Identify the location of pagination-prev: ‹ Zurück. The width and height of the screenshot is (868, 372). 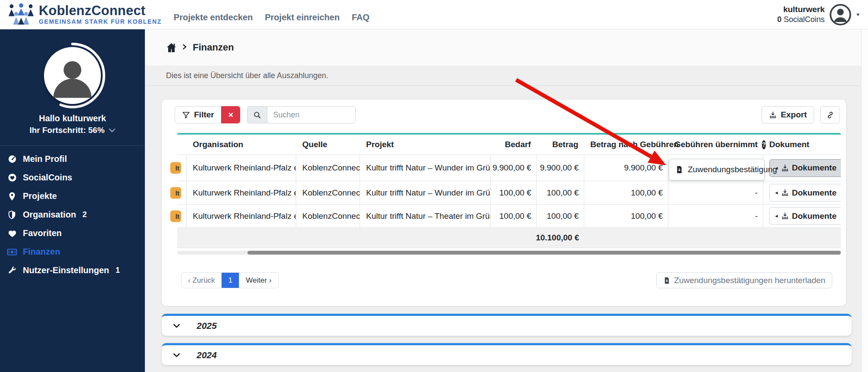
(202, 281).